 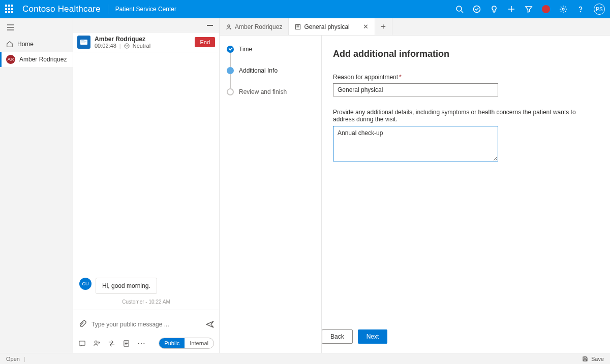 I want to click on tab-general-physical: General physical ✕, so click(x=331, y=26).